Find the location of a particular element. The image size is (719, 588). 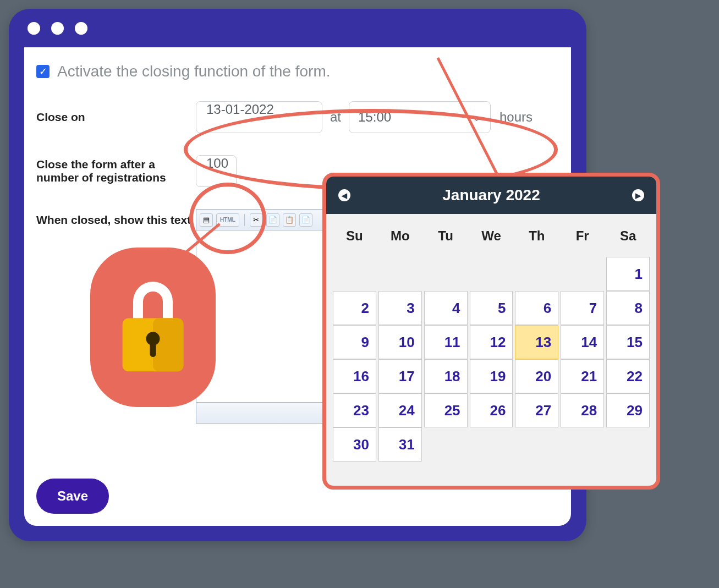

calendar-day: 10 is located at coordinates (400, 342).